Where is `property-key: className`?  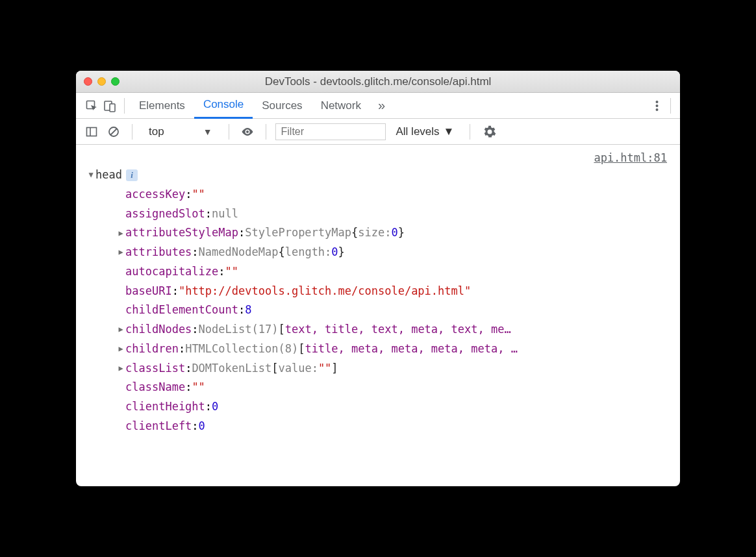 property-key: className is located at coordinates (155, 388).